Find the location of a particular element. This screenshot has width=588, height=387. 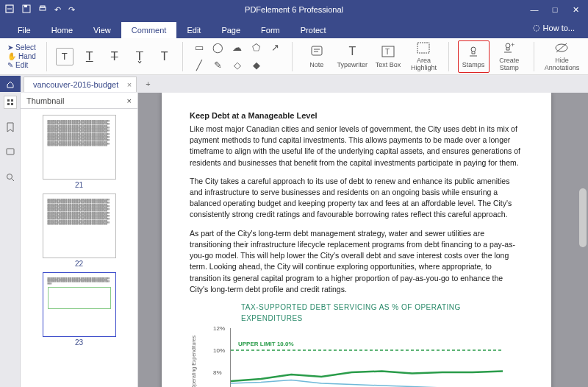

typewriter-button: T Typewriter is located at coordinates (353, 57).